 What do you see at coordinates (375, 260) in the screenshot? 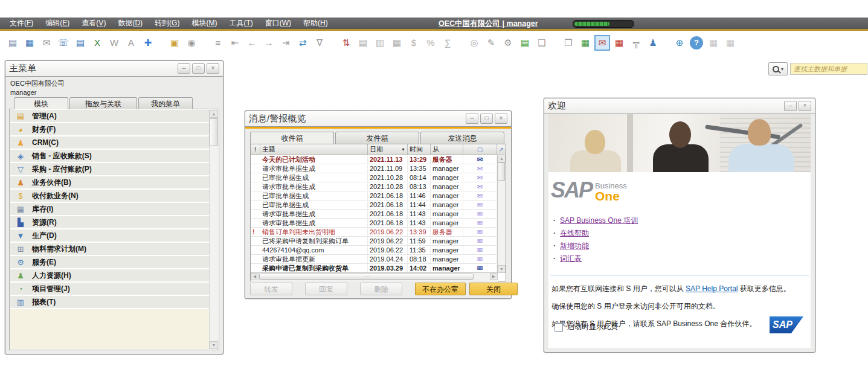
I see `message-row: 请求审批单据更新 2019.04.24 08:18 manager` at bounding box center [375, 260].